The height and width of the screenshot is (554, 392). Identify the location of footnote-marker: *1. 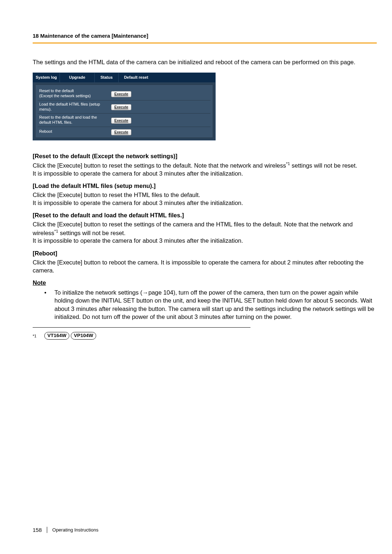
(34, 336).